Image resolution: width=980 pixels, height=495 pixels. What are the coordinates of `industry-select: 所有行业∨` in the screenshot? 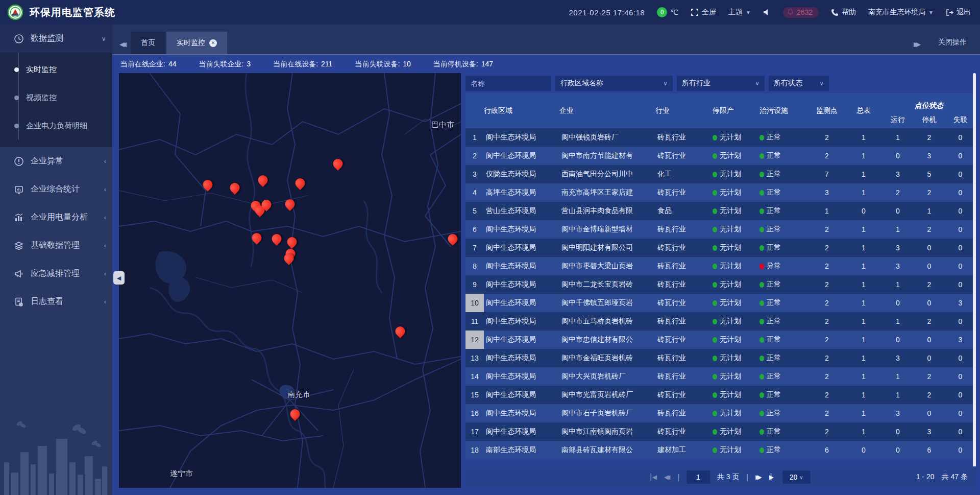 It's located at (721, 83).